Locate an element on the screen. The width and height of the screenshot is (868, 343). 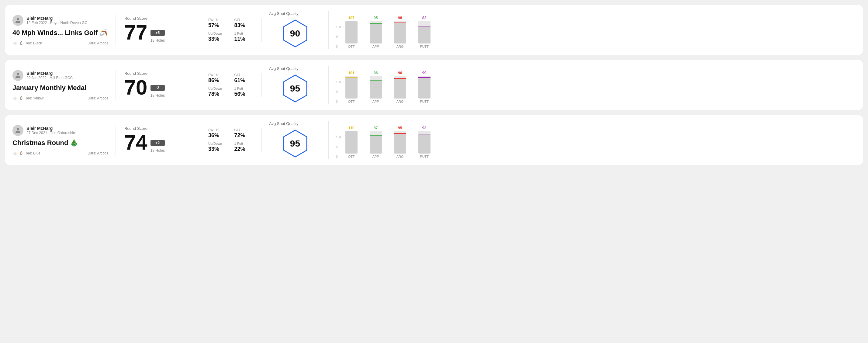
round-score-section: Round Score74+218 Holes is located at coordinates (158, 140).